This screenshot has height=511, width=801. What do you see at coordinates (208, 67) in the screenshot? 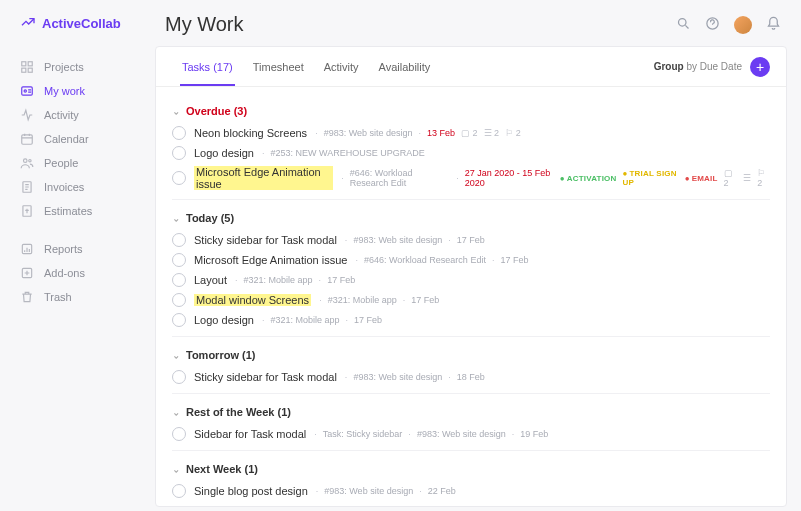
I see `tab-tasks: Tasks (17)` at bounding box center [208, 67].